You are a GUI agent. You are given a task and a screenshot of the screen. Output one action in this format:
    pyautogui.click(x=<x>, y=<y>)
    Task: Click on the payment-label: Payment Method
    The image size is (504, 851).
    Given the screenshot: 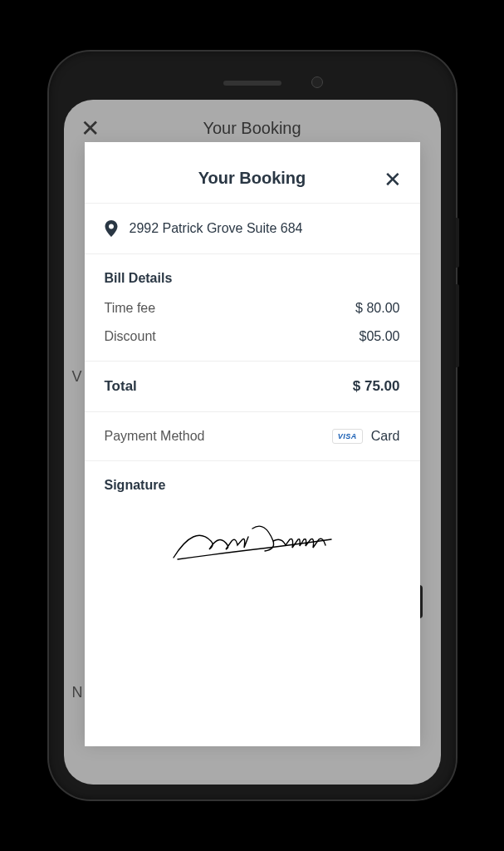 What is the action you would take?
    pyautogui.click(x=154, y=436)
    